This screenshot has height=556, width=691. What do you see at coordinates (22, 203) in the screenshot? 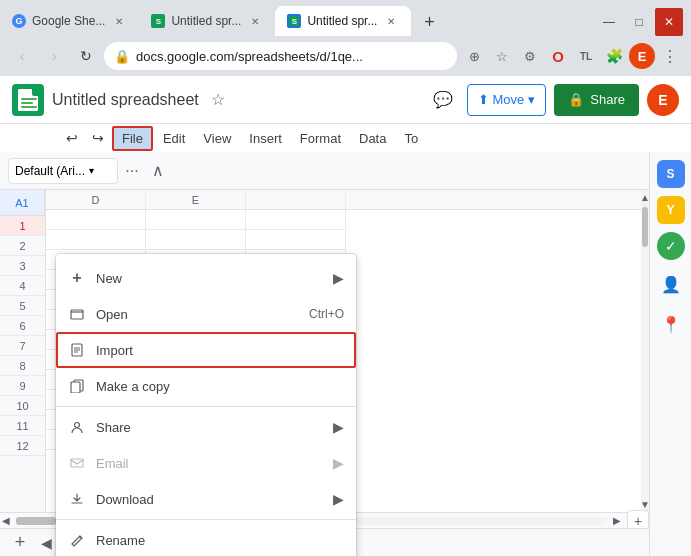
I see `cell-reference: A1` at bounding box center [22, 203].